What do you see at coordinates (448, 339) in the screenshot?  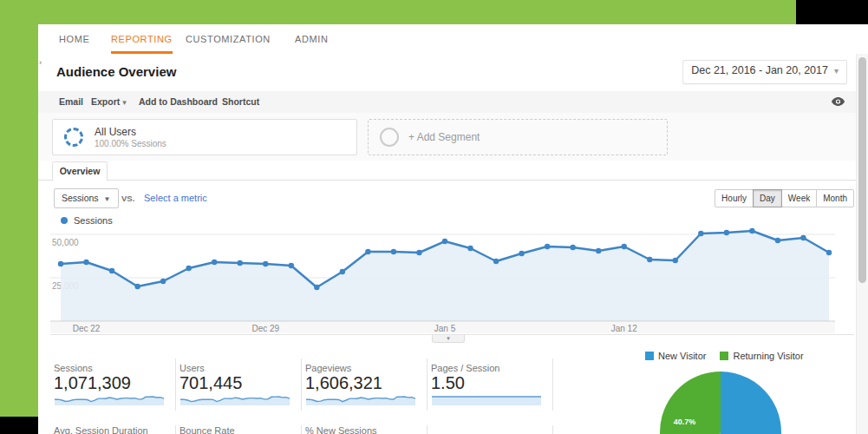 I see `collapse-caret-icon: ▾` at bounding box center [448, 339].